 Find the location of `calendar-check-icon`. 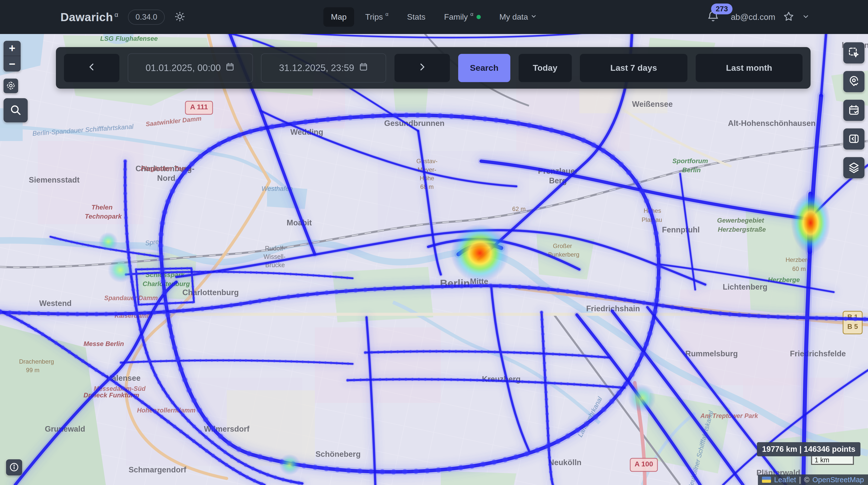

calendar-check-icon is located at coordinates (854, 110).